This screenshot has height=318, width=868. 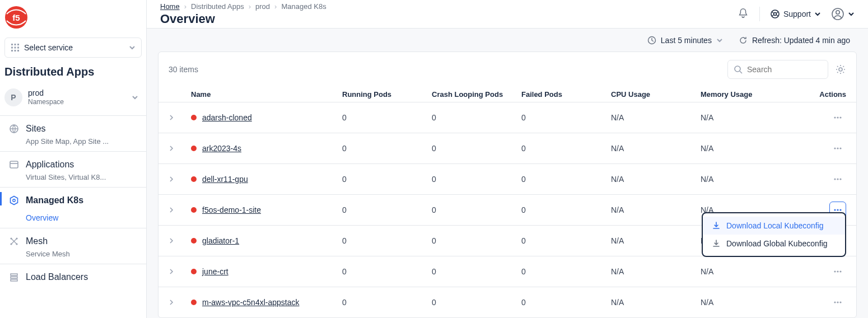 I want to click on mesh-icon, so click(x=14, y=241).